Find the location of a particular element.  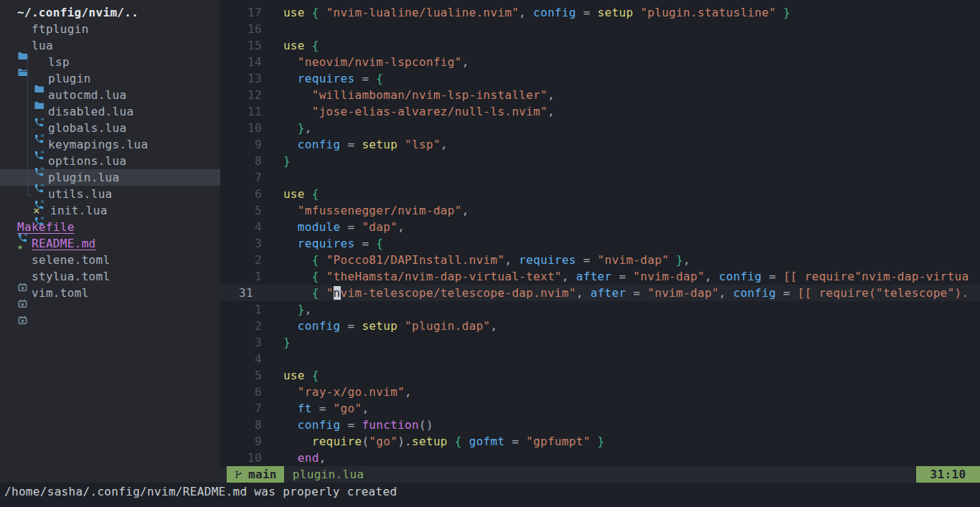

tree-item-keymapings-lua: keymapings.lua is located at coordinates (110, 145).